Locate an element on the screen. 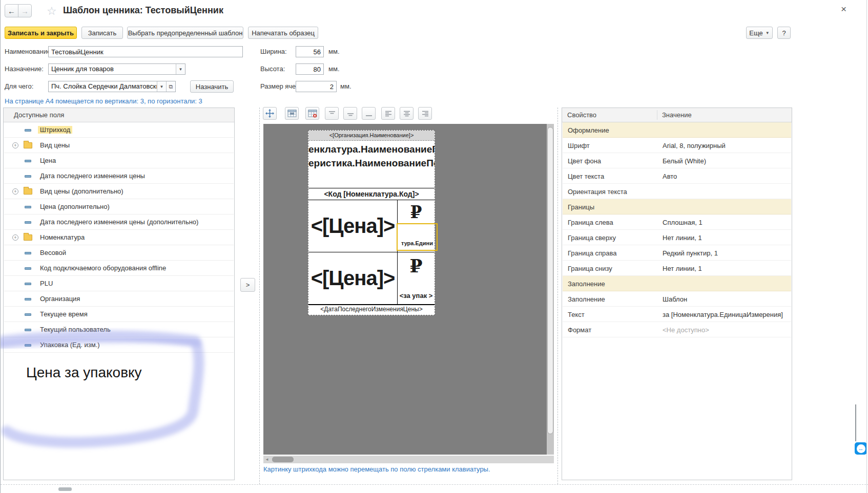 This screenshot has width=868, height=493. width-units: мм. is located at coordinates (334, 52).